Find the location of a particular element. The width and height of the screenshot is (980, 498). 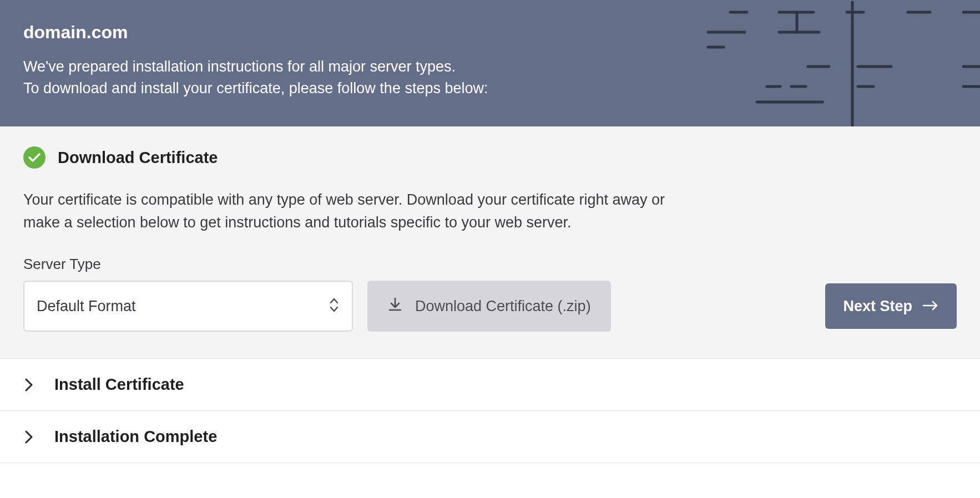

server-type-select-wrap: Default Format is located at coordinates (188, 306).